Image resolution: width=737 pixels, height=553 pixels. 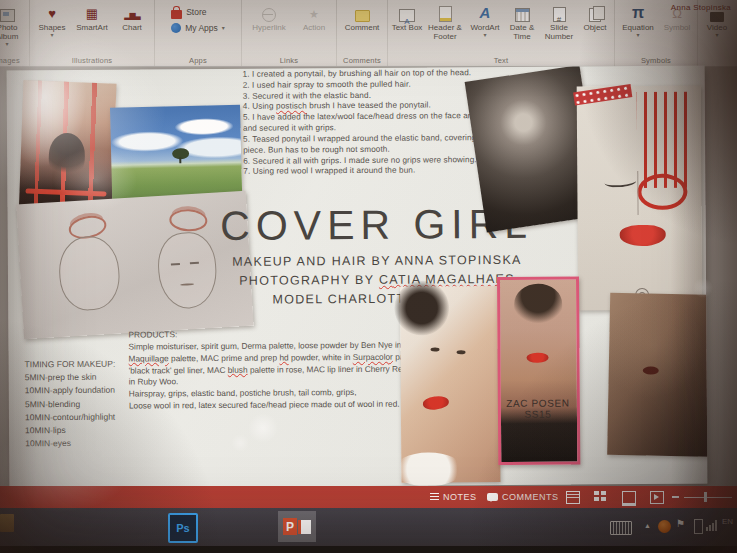 What do you see at coordinates (486, 13) in the screenshot?
I see `wordart-icon` at bounding box center [486, 13].